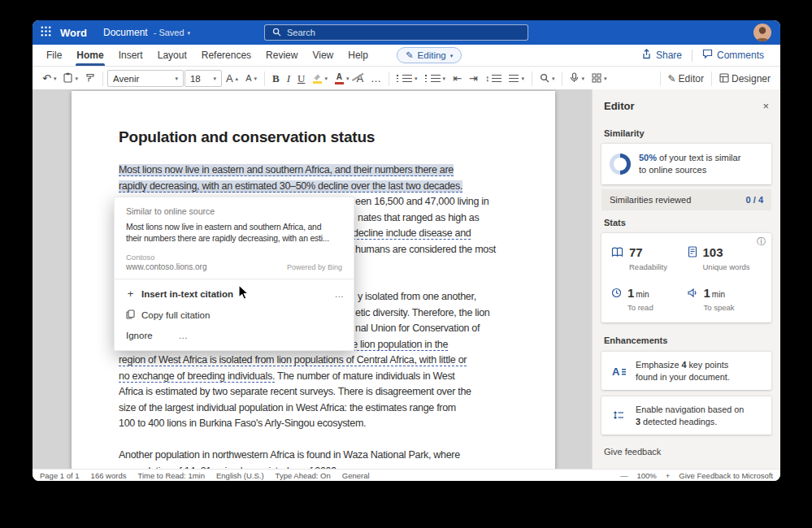 The image size is (812, 528). Describe the element at coordinates (686, 416) in the screenshot. I see `enable-navigation-card: Enable navigation based on 3 detected he…` at that location.